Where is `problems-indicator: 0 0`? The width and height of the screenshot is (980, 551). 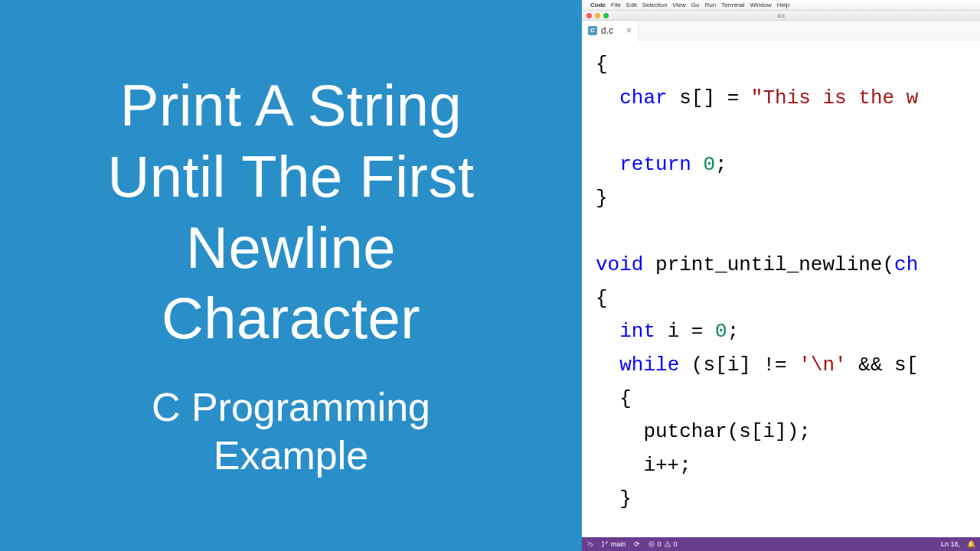 problems-indicator: 0 0 is located at coordinates (663, 544).